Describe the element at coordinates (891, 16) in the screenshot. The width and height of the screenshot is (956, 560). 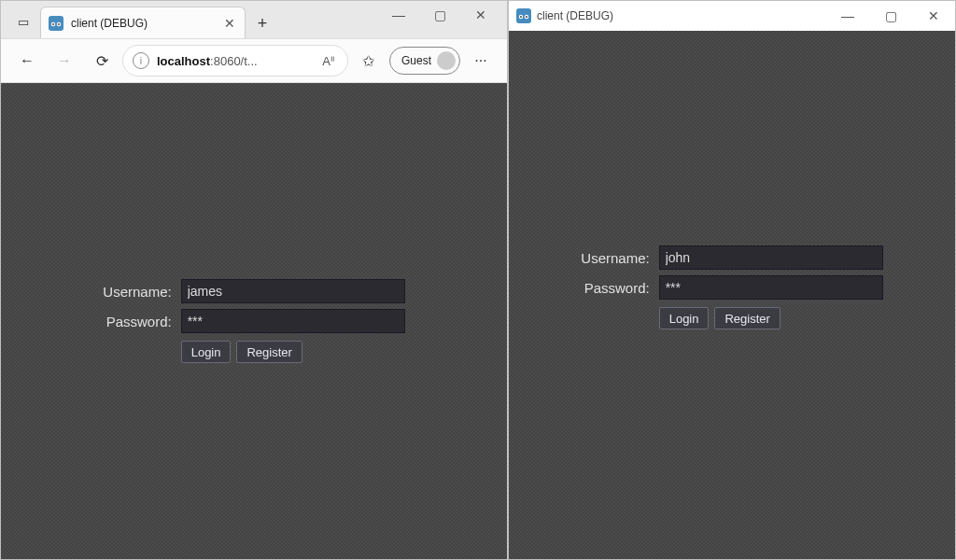
I see `native-window-controls: — ▢ ✕` at that location.